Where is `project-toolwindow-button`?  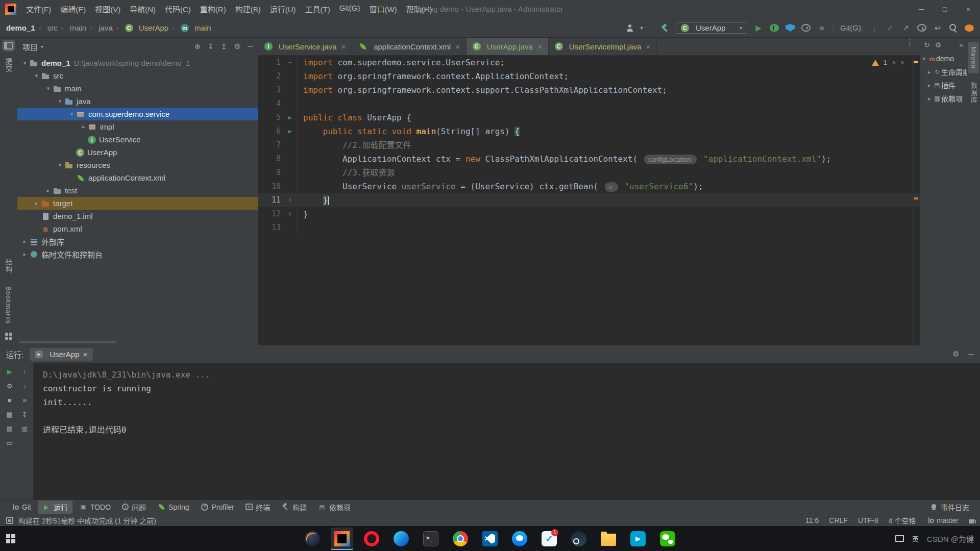
project-toolwindow-button is located at coordinates (9, 46).